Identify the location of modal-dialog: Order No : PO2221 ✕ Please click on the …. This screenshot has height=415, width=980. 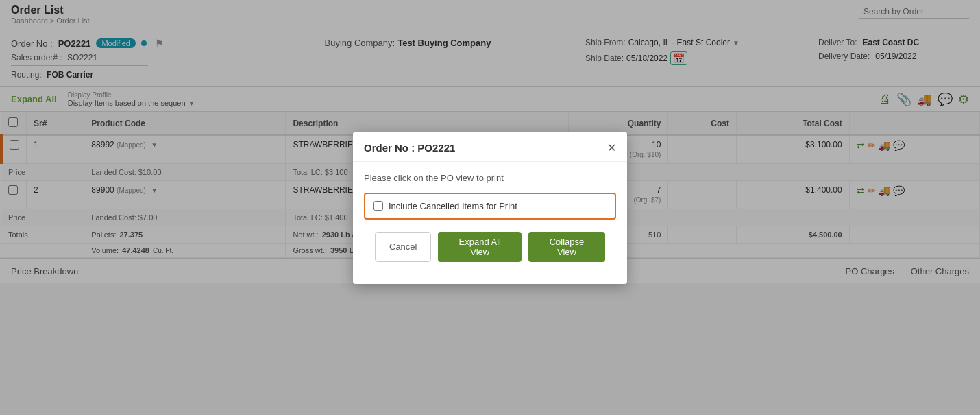
(490, 208).